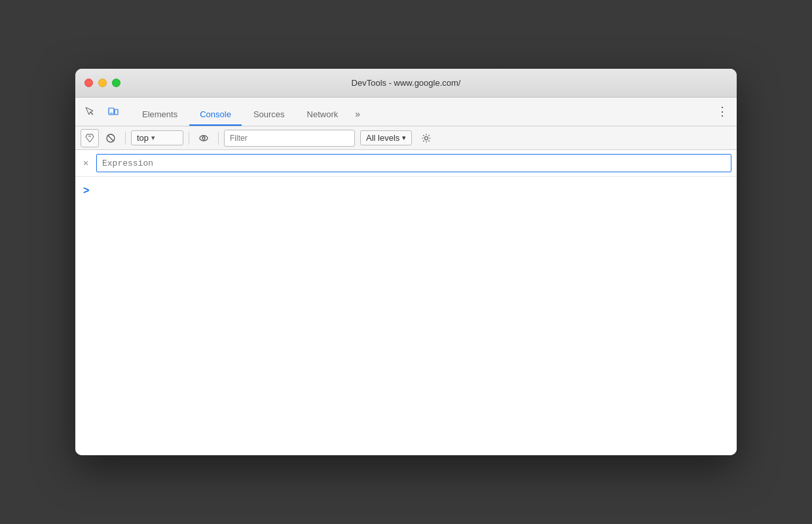 This screenshot has height=524, width=812. Describe the element at coordinates (426, 138) in the screenshot. I see `settings-button` at that location.